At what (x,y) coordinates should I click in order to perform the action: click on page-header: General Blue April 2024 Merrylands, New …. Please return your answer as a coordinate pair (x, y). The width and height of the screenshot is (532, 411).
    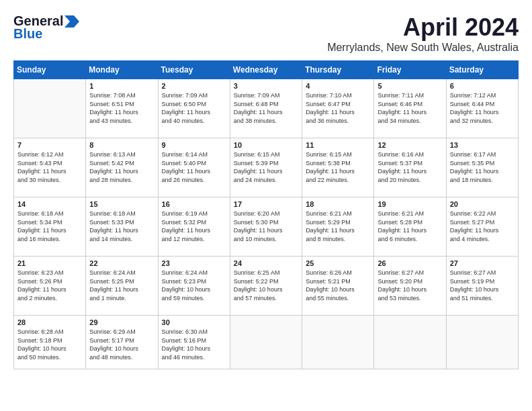
    Looking at the image, I should click on (266, 34).